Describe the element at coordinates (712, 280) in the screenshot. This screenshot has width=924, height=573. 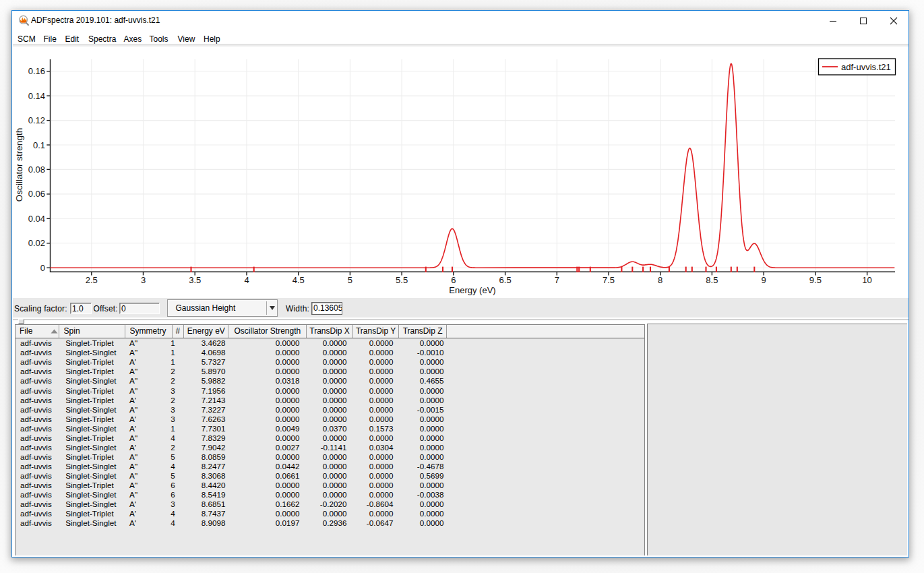
I see `svg-text: 8.5` at that location.